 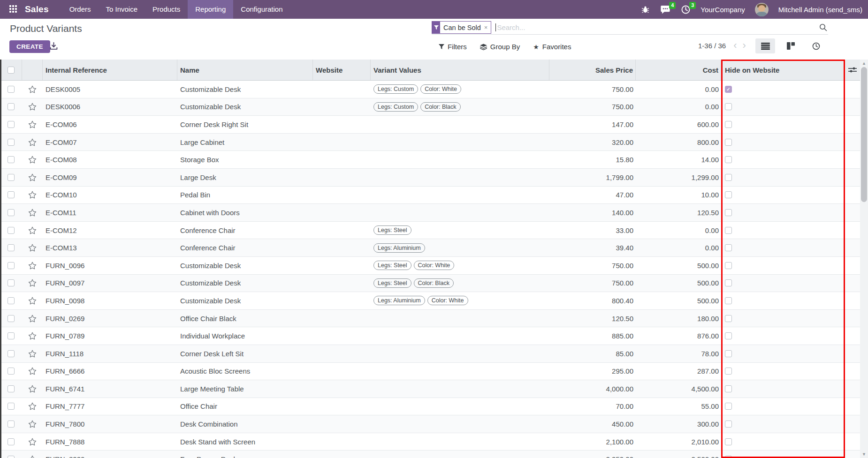 I want to click on cell-internal-reference: FURN_0269, so click(x=110, y=319).